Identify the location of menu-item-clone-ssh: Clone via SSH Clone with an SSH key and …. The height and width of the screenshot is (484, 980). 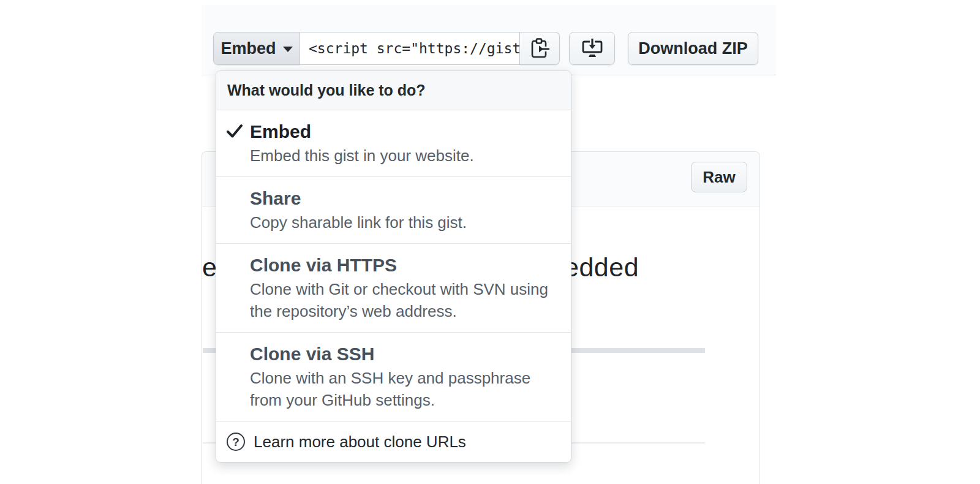
(393, 377).